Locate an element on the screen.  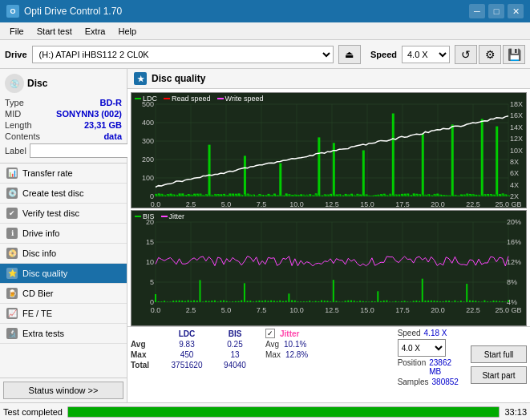
progress-bar is located at coordinates (284, 412).